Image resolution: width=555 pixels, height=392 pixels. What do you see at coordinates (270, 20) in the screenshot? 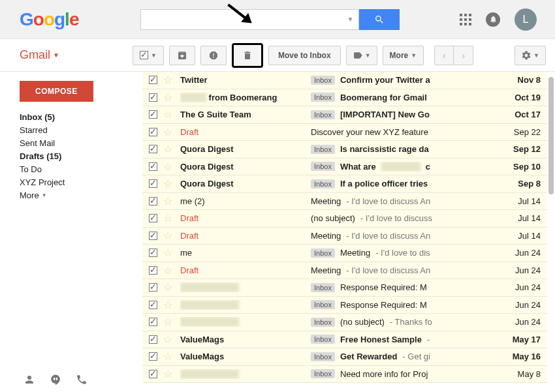
I see `search-wrap: ▼` at bounding box center [270, 20].